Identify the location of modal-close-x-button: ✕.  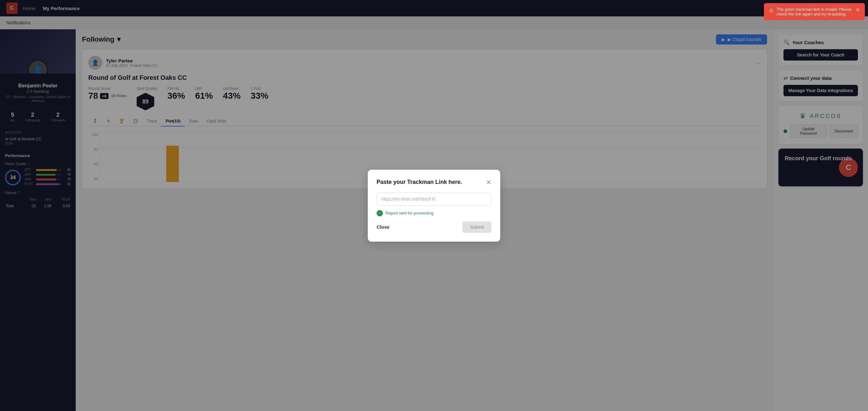
(489, 182).